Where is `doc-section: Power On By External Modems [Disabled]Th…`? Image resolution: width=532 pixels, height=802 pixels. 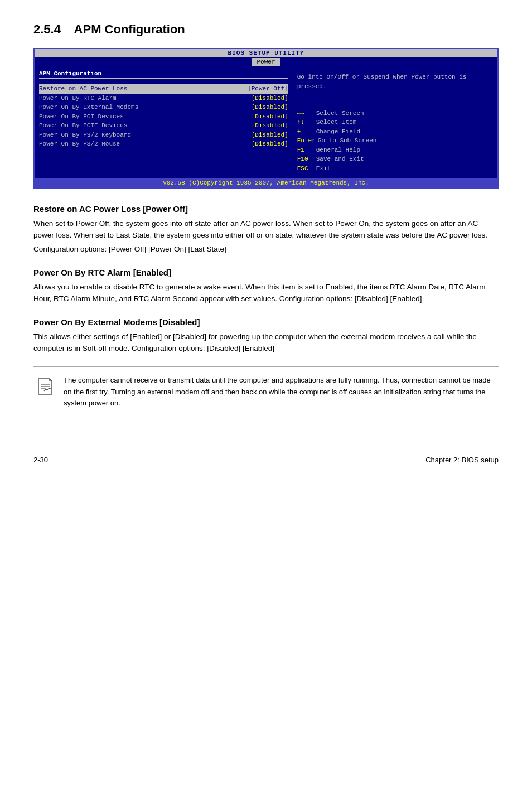 doc-section: Power On By External Modems [Disabled]Th… is located at coordinates (266, 336).